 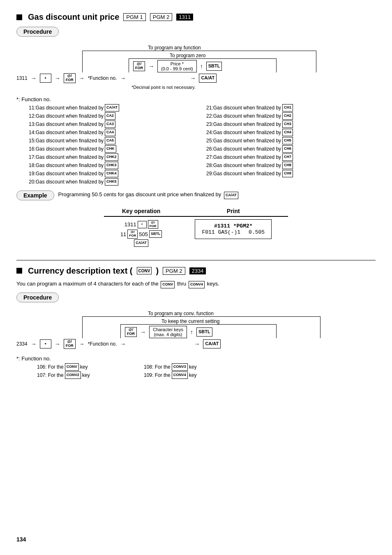 I want to click on diag1-arrow2b: →, so click(x=123, y=78).